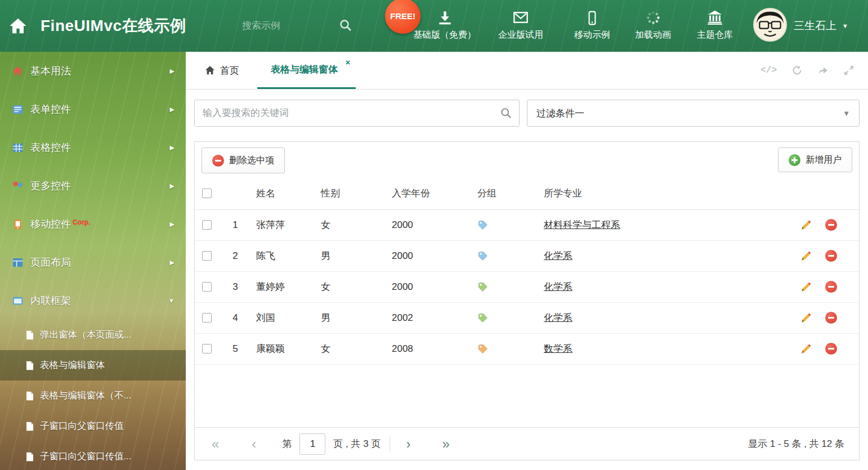 Image resolution: width=868 pixels, height=470 pixels. Describe the element at coordinates (51, 71) in the screenshot. I see `sidebar-item-label: 基本用法` at that location.